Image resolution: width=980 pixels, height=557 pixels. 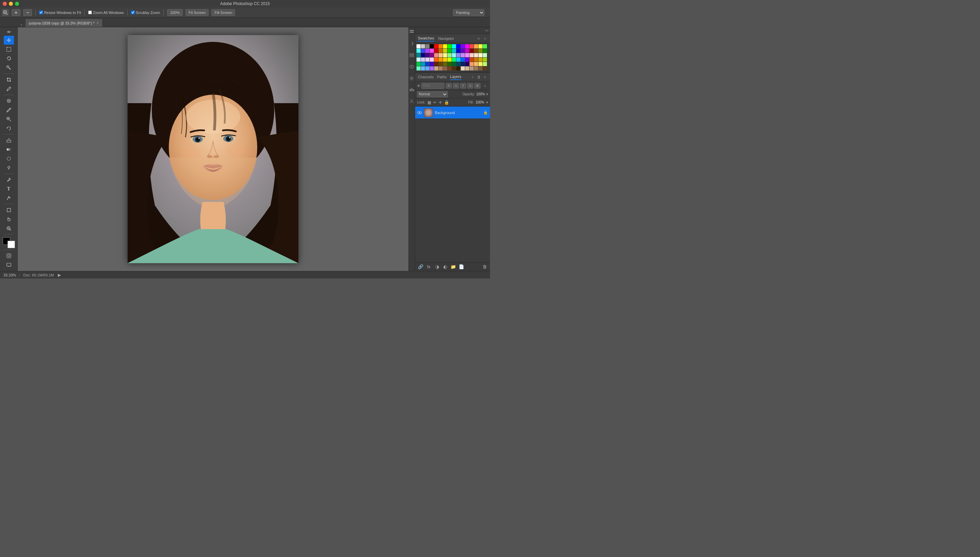 What do you see at coordinates (9, 168) in the screenshot?
I see `dodge-button` at bounding box center [9, 168].